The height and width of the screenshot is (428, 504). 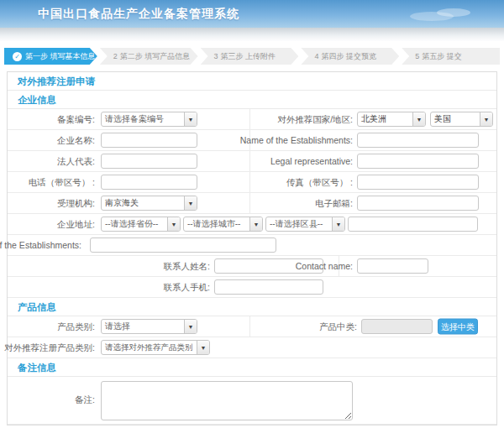 I want to click on fax-label: 传真（带区号） :, so click(x=319, y=183).